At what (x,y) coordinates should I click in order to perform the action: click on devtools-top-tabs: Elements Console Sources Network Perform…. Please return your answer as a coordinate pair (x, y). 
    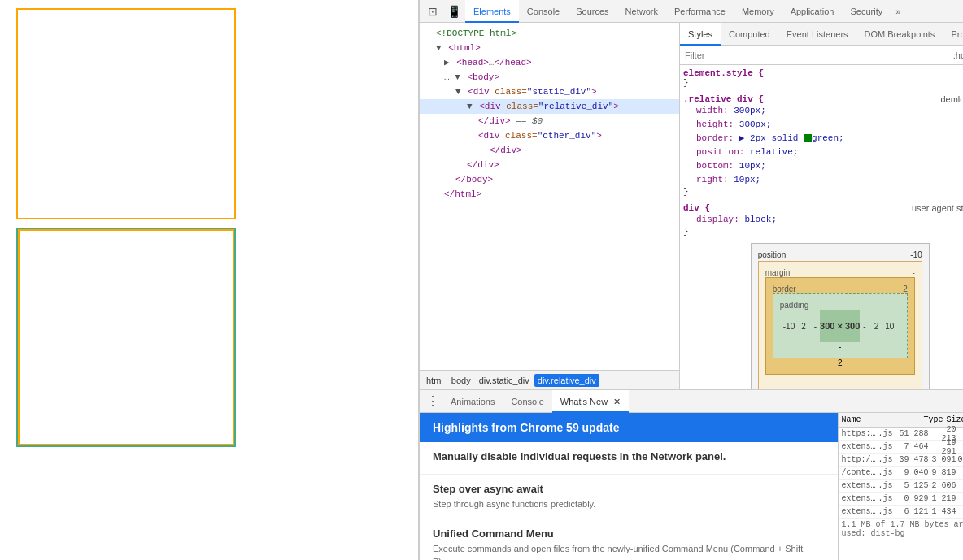
    Looking at the image, I should click on (710, 11).